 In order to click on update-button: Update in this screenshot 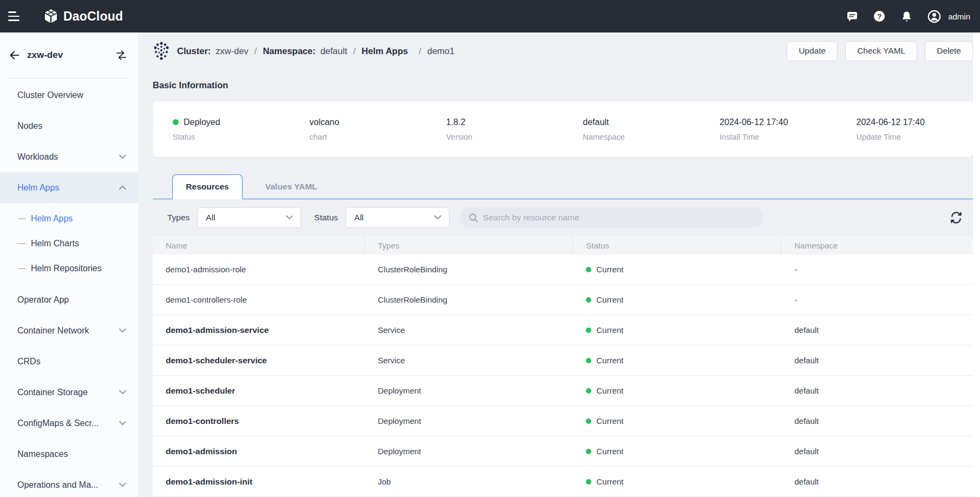, I will do `click(812, 51)`.